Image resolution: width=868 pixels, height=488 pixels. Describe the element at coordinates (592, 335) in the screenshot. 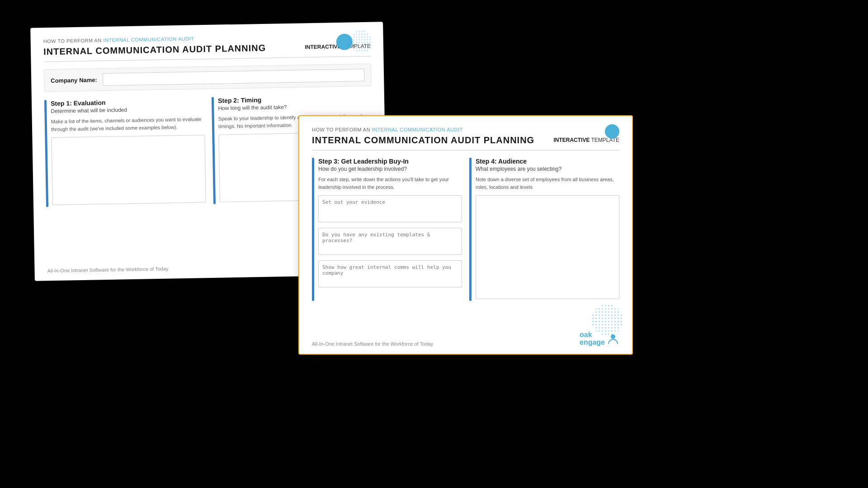

I see `logo-line1: oak` at that location.